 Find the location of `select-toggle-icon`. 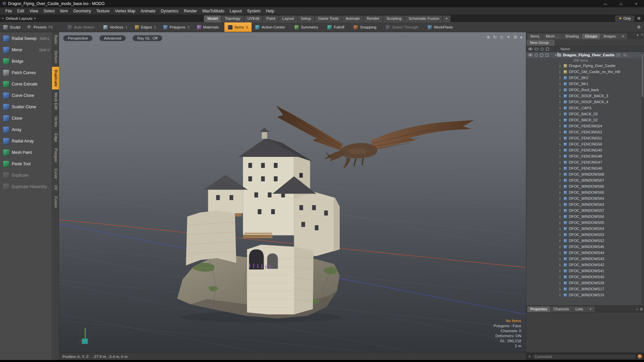

select-toggle-icon is located at coordinates (541, 55).